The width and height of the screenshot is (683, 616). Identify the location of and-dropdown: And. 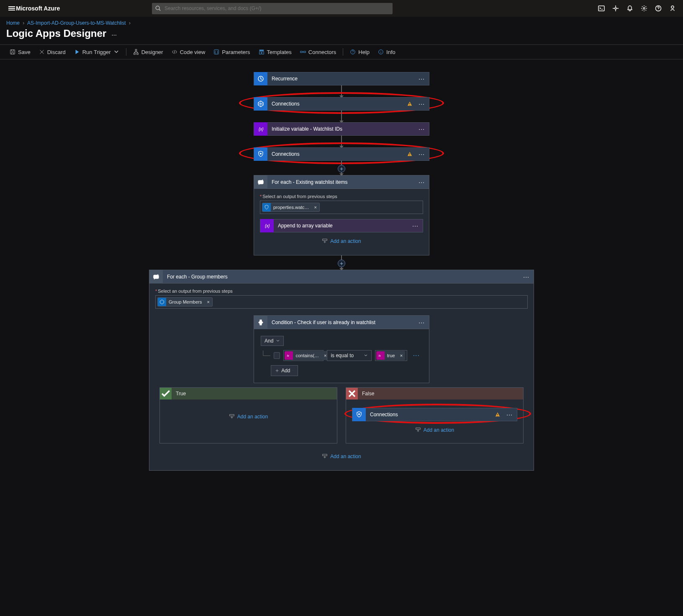
(272, 341).